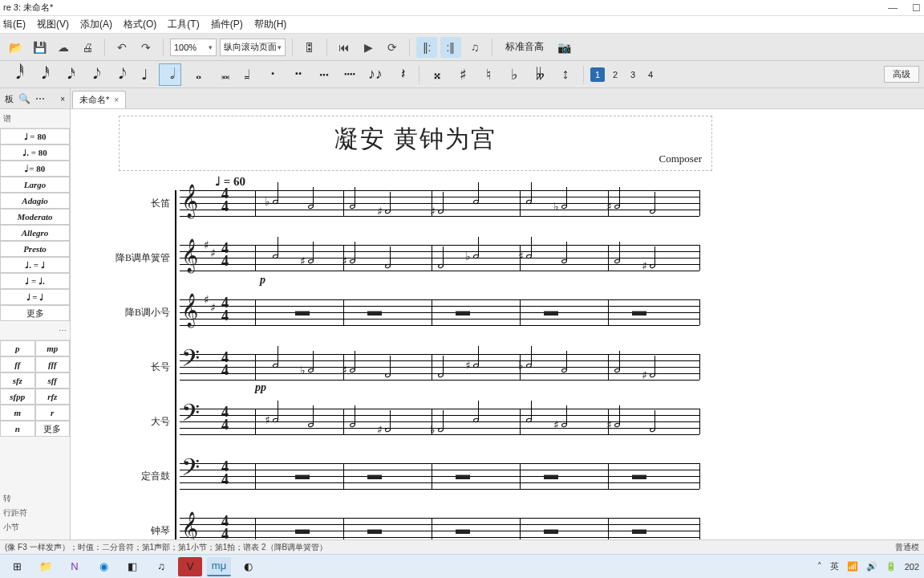  What do you see at coordinates (46, 567) in the screenshot?
I see `explorer-icon: 📁` at bounding box center [46, 567].